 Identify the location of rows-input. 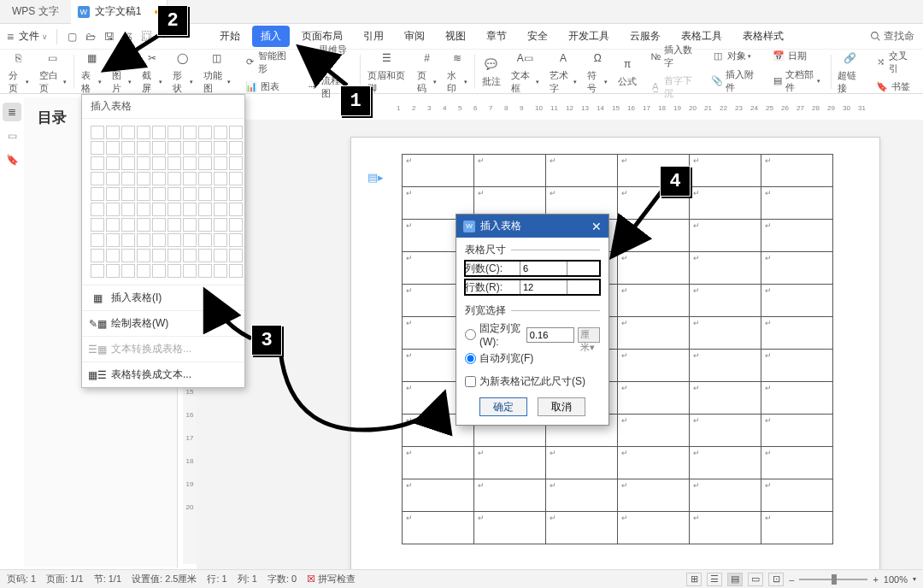
(544, 287).